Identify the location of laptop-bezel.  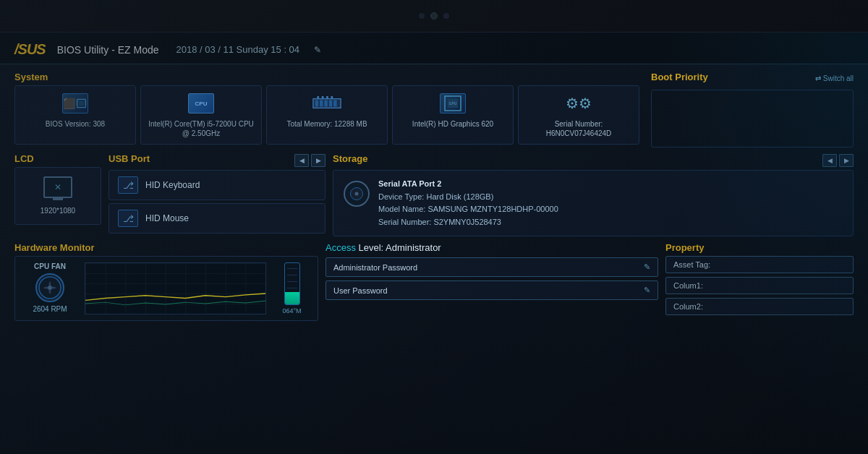
(434, 16).